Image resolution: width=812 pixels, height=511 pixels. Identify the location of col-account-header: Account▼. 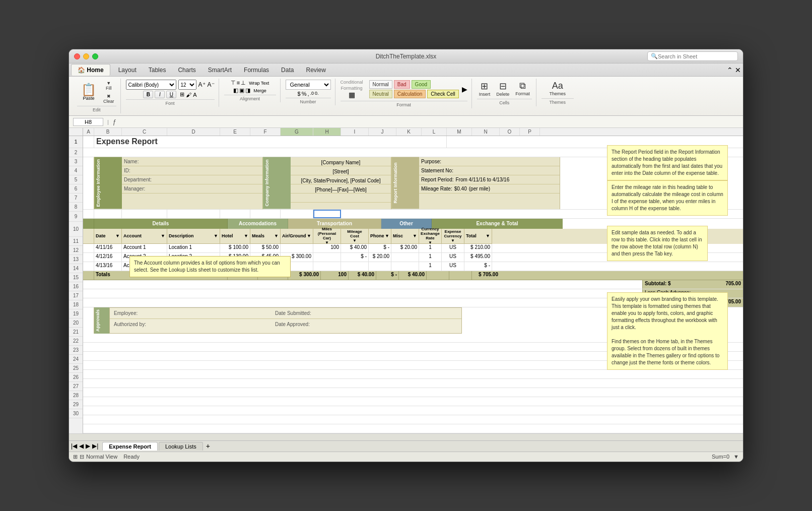
(145, 236).